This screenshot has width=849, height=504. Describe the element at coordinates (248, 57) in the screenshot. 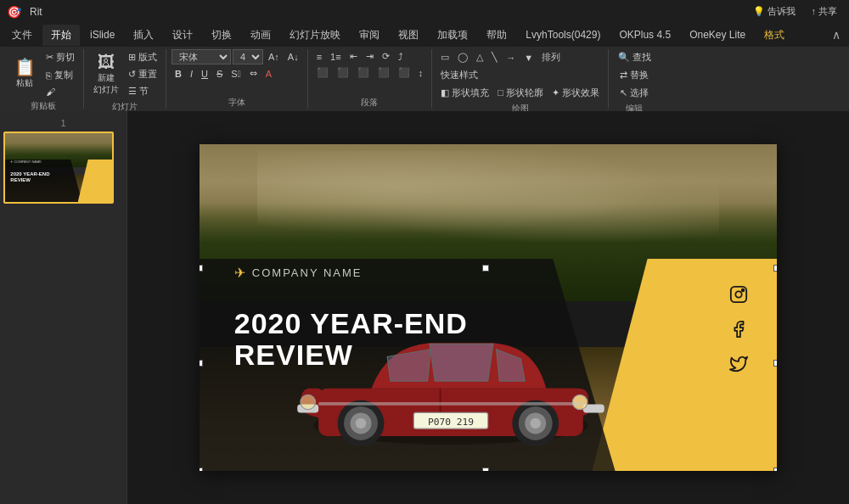

I see `font-size-select: 44` at that location.